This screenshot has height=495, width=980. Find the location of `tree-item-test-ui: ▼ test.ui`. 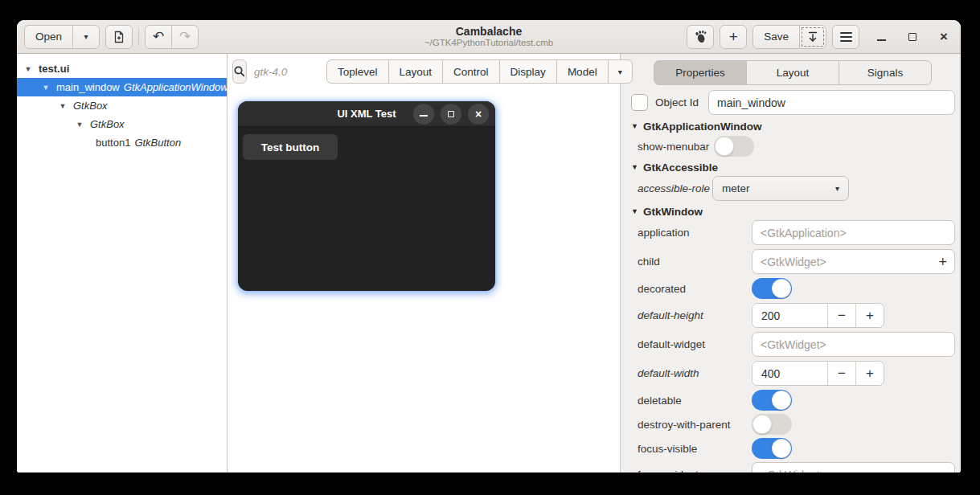

tree-item-test-ui: ▼ test.ui is located at coordinates (122, 69).